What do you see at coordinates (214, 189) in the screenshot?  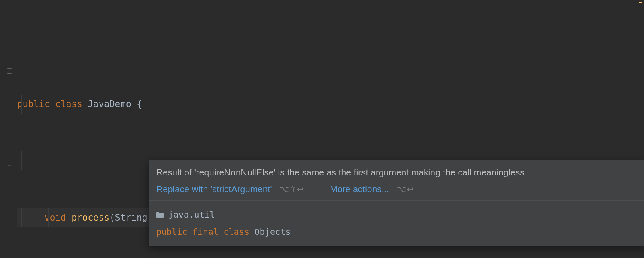 I see `quickfix-replace-link: Replace with 'strictArgument'` at bounding box center [214, 189].